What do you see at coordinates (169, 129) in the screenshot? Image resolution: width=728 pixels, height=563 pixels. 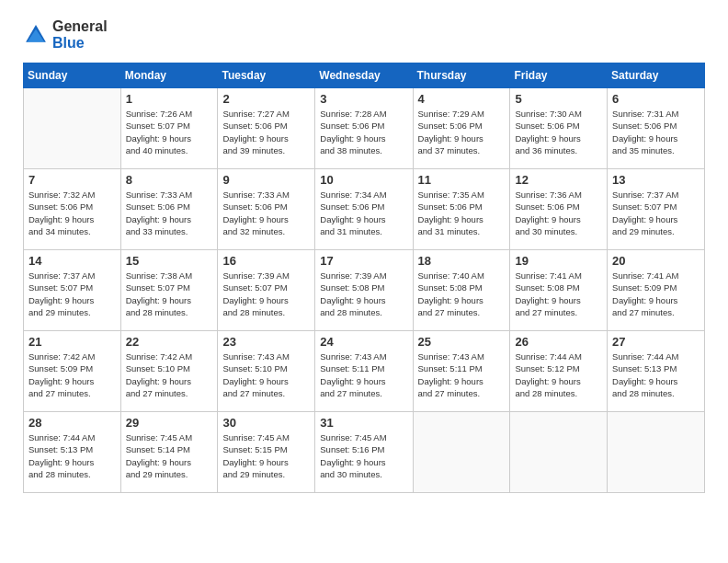 I see `calendar-cell: 1Sunrise: 7:26 AM Sunset: 5:07 PM Daylig…` at bounding box center [169, 129].